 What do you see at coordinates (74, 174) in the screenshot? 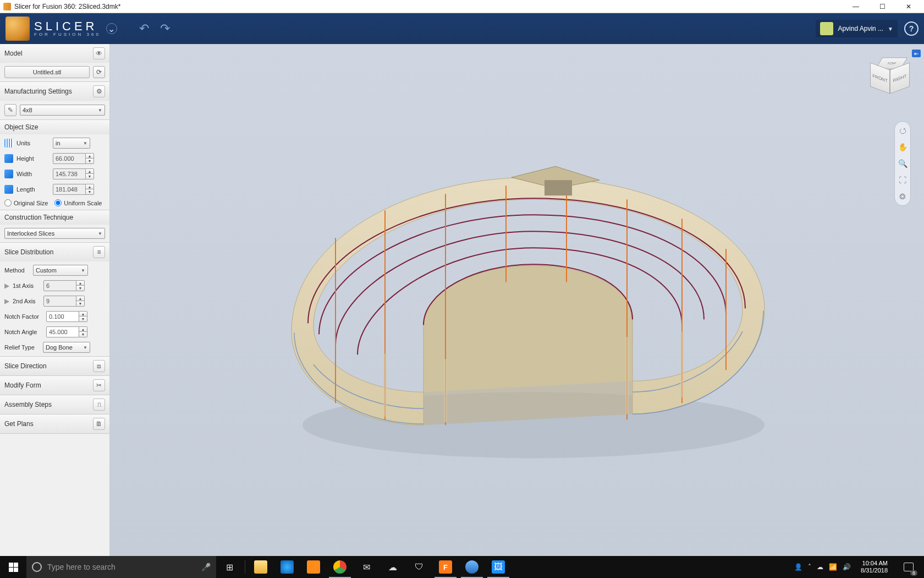
I see `width-input: ▲▼` at bounding box center [74, 174].